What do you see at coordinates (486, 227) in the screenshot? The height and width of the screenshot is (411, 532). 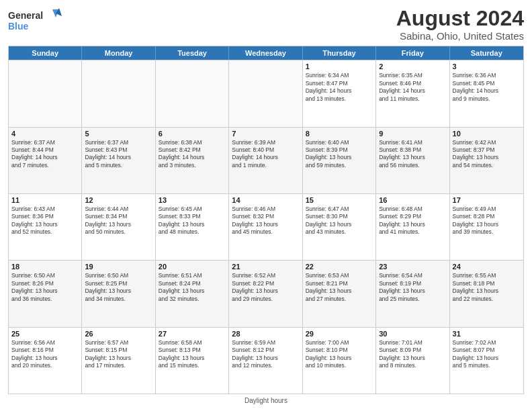 I see `calendar-cell: 17Sunrise: 6:49 AM Sunset: 8:28 PM Dayli…` at bounding box center [486, 227].